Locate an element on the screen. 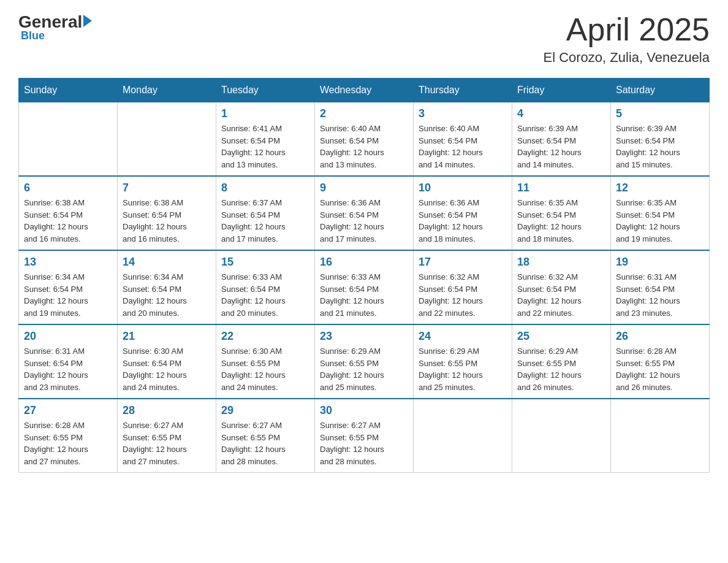 The width and height of the screenshot is (728, 563). calendar-day-cell: 14Sunrise: 6:34 AM Sunset: 6:54 PM Dayli… is located at coordinates (167, 287).